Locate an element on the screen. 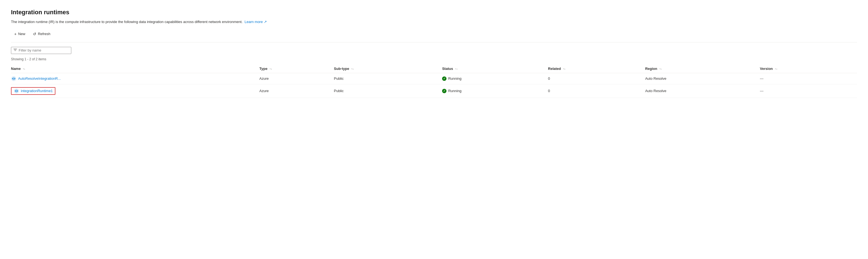 This screenshot has width=868, height=259. col-header-status: Status ↑↓ is located at coordinates (495, 69).